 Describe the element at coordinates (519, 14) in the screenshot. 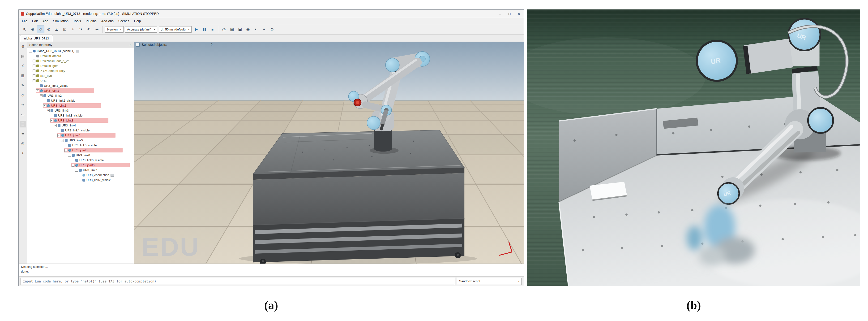

I see `close-button: ×` at that location.